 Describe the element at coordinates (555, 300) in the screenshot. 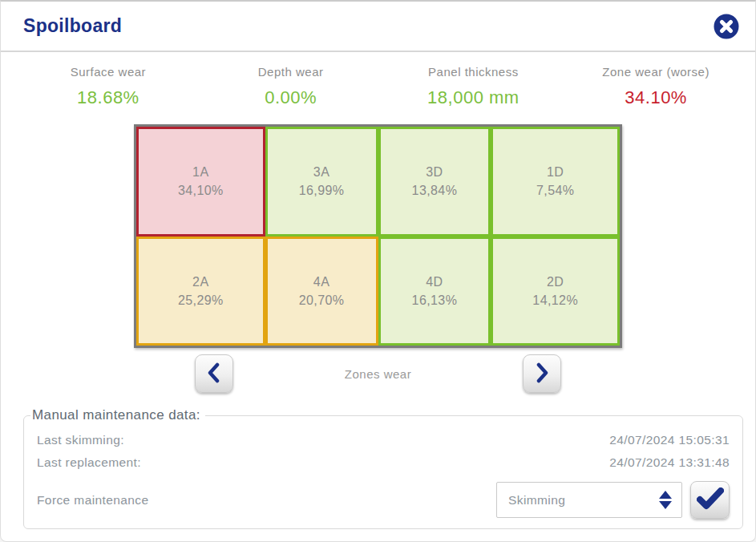

I see `zone-wear-value: 14,12%` at that location.